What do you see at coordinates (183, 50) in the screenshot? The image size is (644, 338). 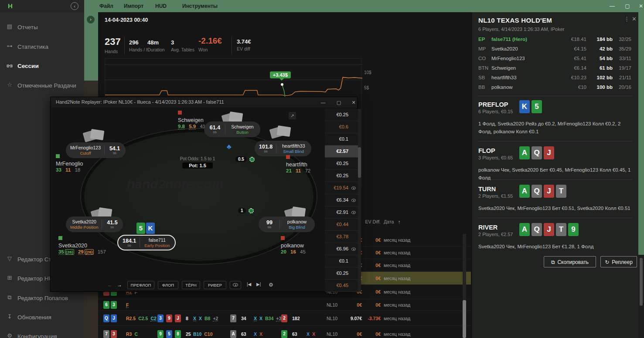 I see `stat-label: Avg. Tables` at bounding box center [183, 50].